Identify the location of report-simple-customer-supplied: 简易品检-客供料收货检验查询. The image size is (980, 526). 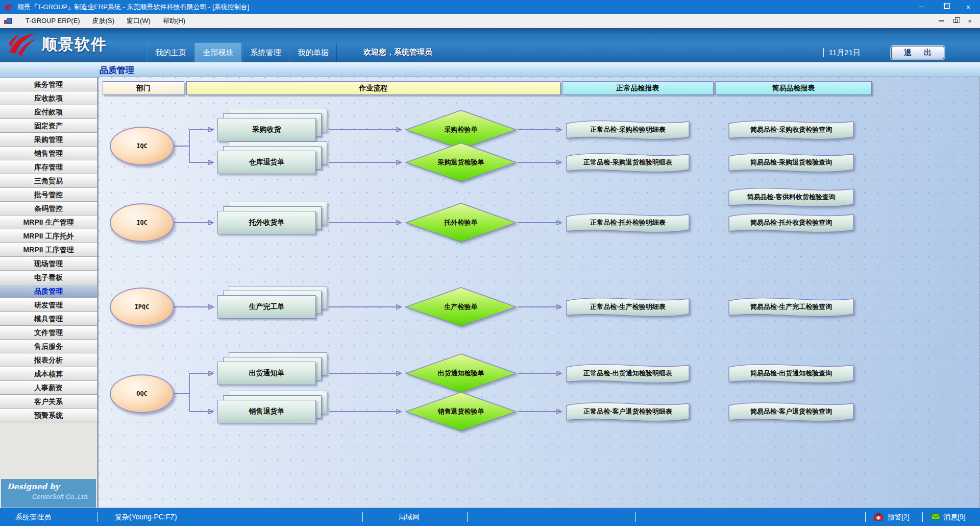
(791, 197).